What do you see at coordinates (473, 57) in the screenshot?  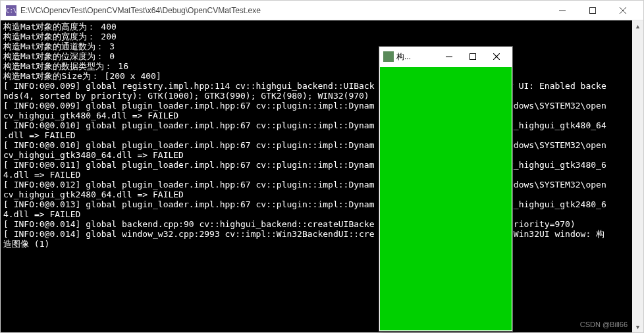 I see `sub-window-controls` at bounding box center [473, 57].